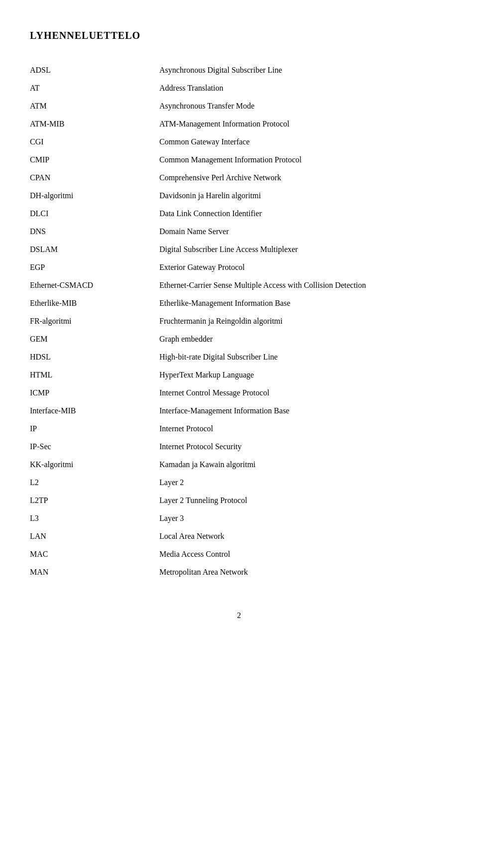 Image resolution: width=478 pixels, height=868 pixels. I want to click on abbreviation-cell: Interface-MIB, so click(95, 411).